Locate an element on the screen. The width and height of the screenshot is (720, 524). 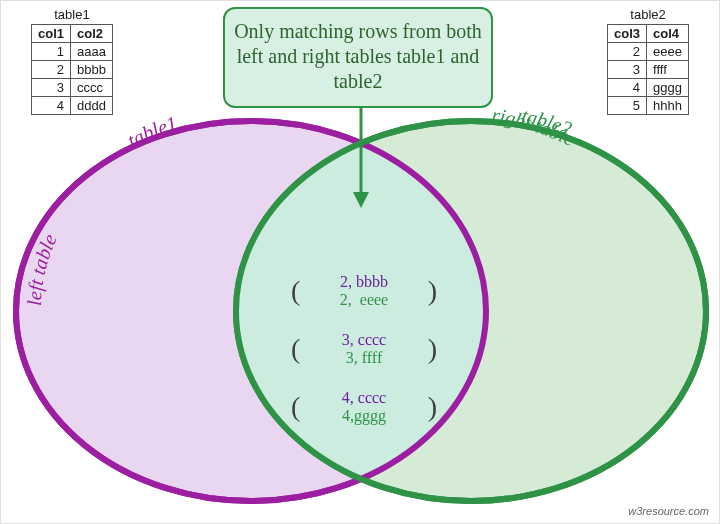
attribution: w3resource.com is located at coordinates (668, 511).